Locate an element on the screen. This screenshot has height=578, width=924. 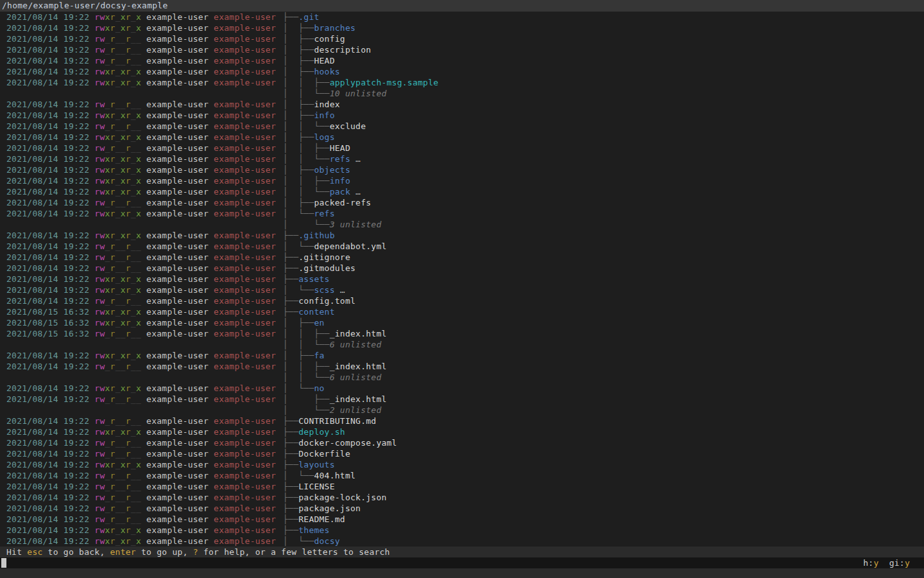
tree-row-applypatch-msg.sample: │ │ ├──applypatch-msg.sample is located at coordinates (603, 82).